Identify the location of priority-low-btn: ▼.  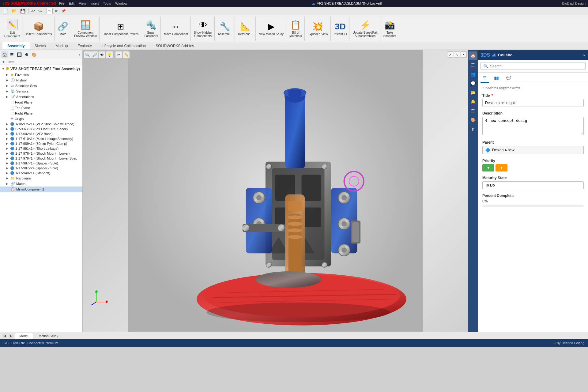
(488, 168).